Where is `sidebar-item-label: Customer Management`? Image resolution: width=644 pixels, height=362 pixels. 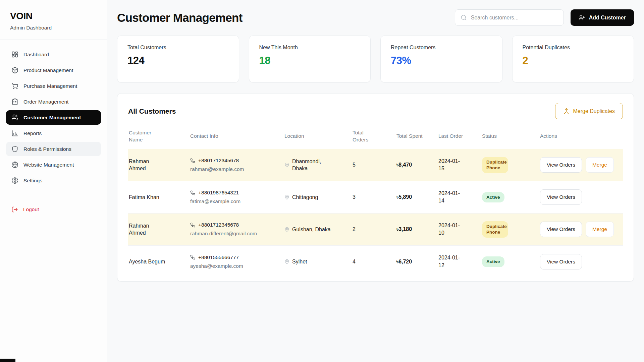
sidebar-item-label: Customer Management is located at coordinates (52, 118).